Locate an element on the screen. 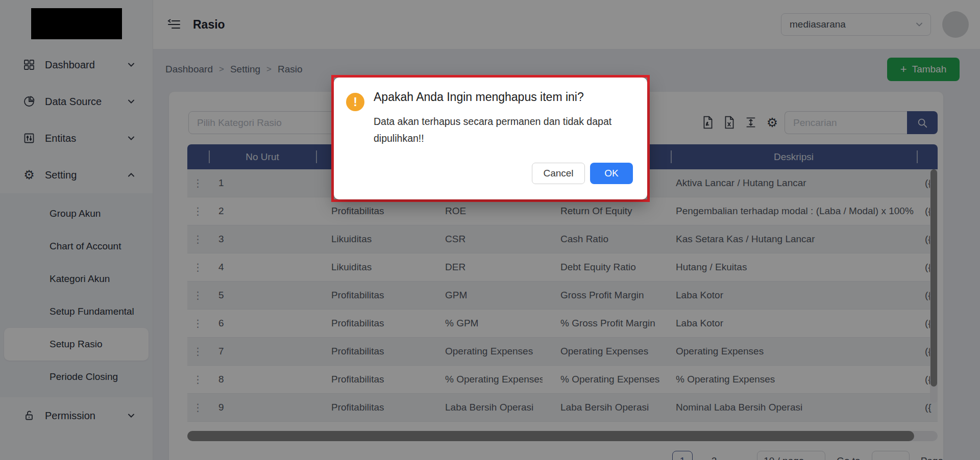 The image size is (980, 460). warning-icon: ! is located at coordinates (355, 102).